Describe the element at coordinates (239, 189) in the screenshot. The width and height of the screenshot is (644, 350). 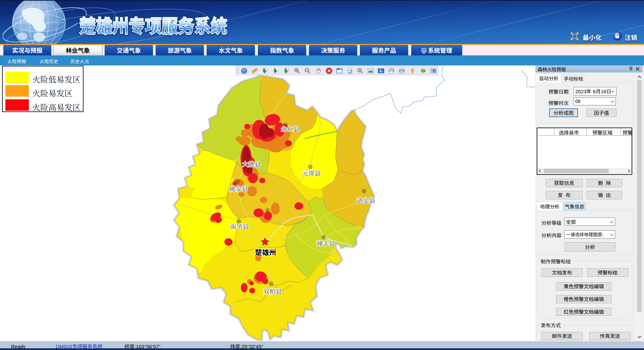
I see `svg-text: 姚安县` at that location.